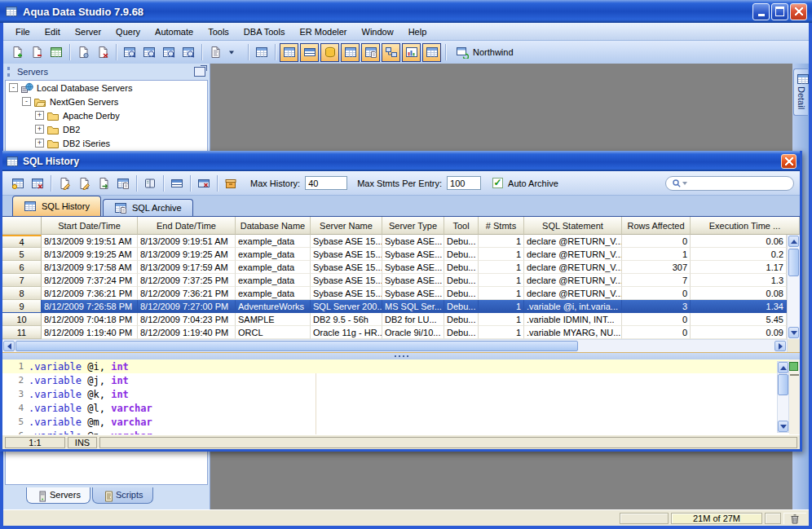  I want to click on garbage-collect-button, so click(795, 518).